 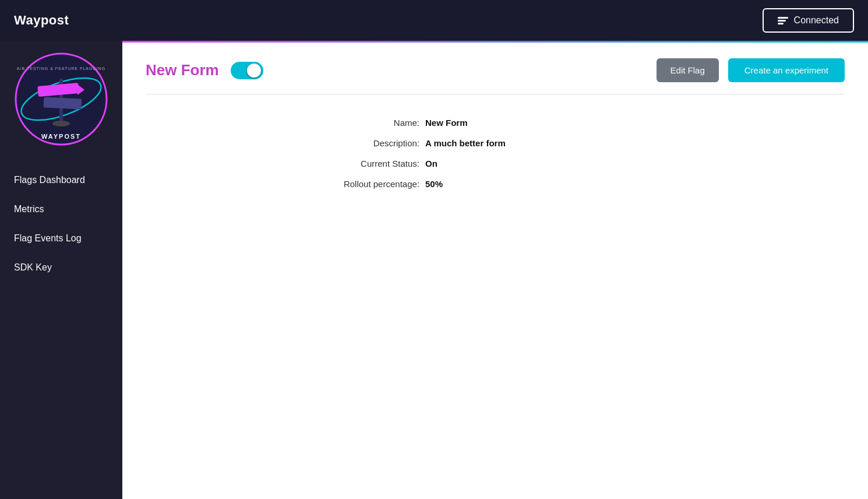 I want to click on detail-row-name: Name: New Form, so click(x=495, y=122).